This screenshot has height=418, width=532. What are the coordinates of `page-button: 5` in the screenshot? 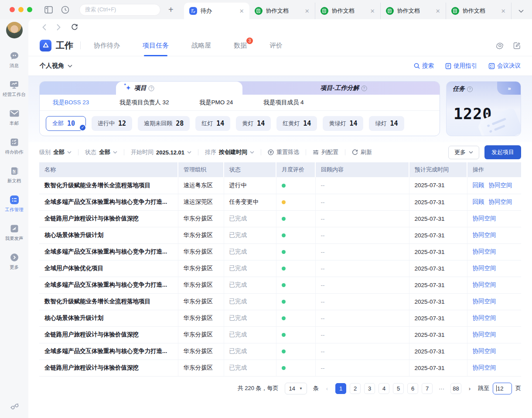 It's located at (399, 388).